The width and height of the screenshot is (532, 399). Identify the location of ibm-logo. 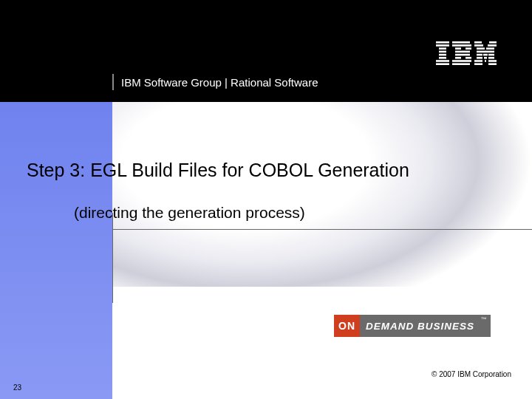
(466, 53).